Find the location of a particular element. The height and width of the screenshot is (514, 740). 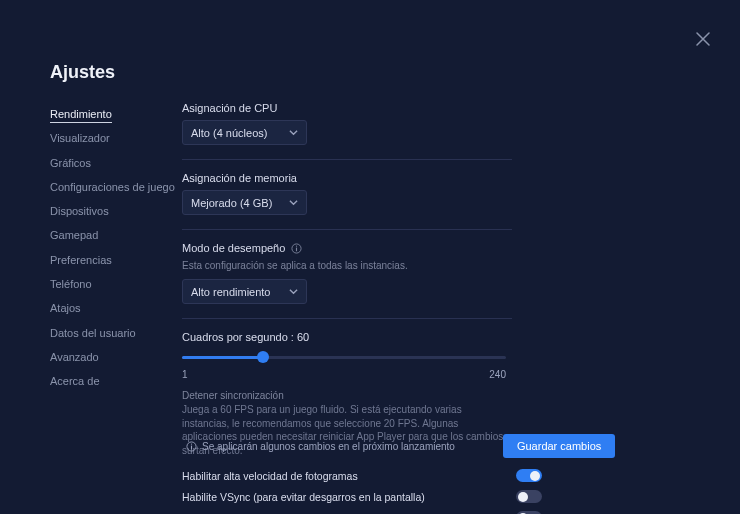

sidebar: RendimientoVisualizadorGráficosConfigura… is located at coordinates (116, 308).